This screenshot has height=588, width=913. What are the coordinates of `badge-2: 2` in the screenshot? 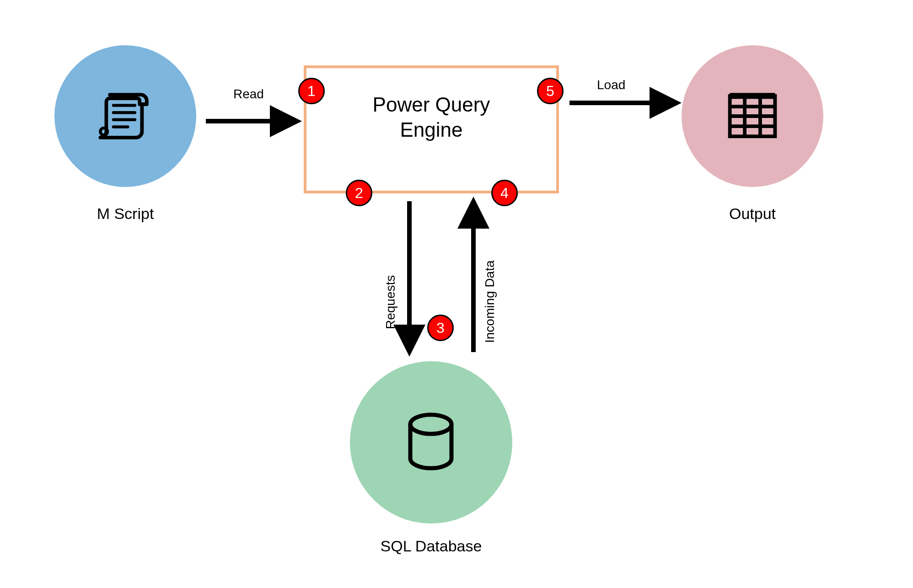 It's located at (359, 193).